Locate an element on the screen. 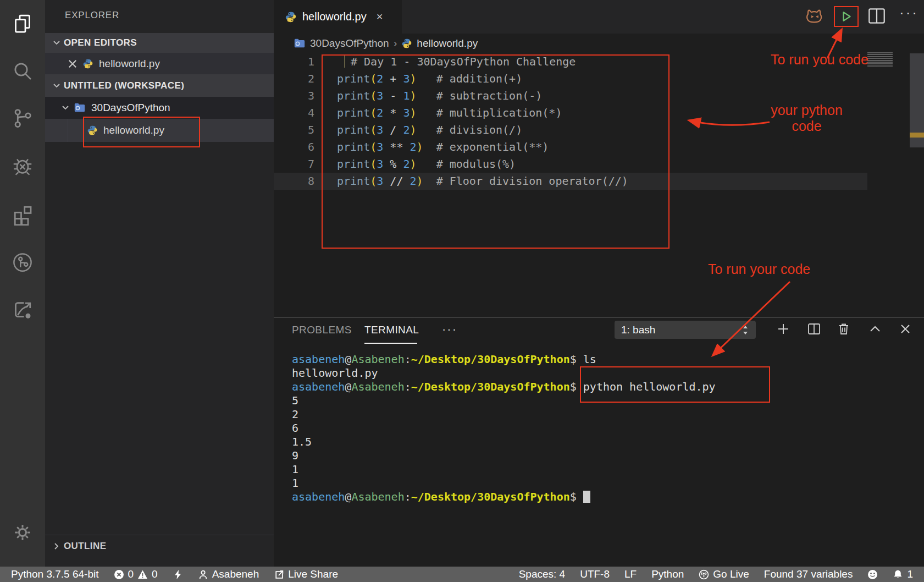  error-icon is located at coordinates (119, 574).